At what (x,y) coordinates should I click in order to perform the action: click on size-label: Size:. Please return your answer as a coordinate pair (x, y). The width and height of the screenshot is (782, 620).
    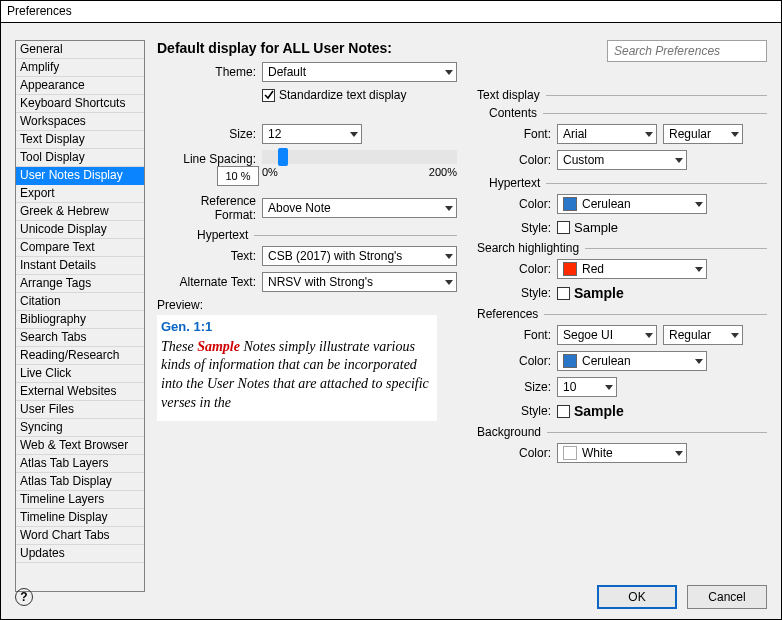
    Looking at the image, I should click on (210, 134).